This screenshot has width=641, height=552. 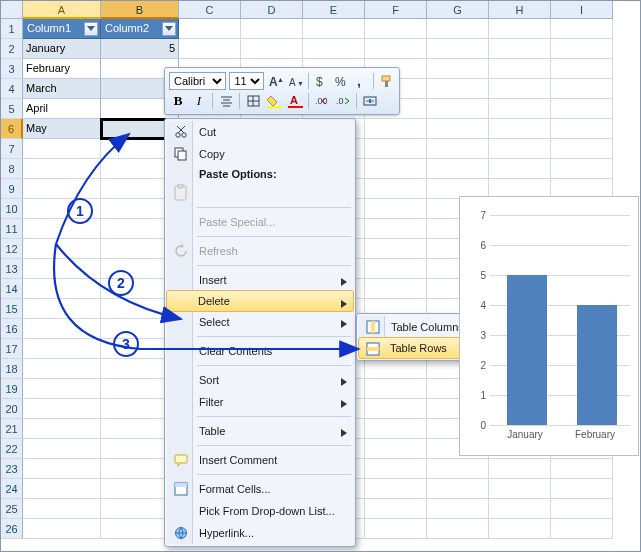 What do you see at coordinates (62, 109) in the screenshot?
I see `table-cell: April` at bounding box center [62, 109].